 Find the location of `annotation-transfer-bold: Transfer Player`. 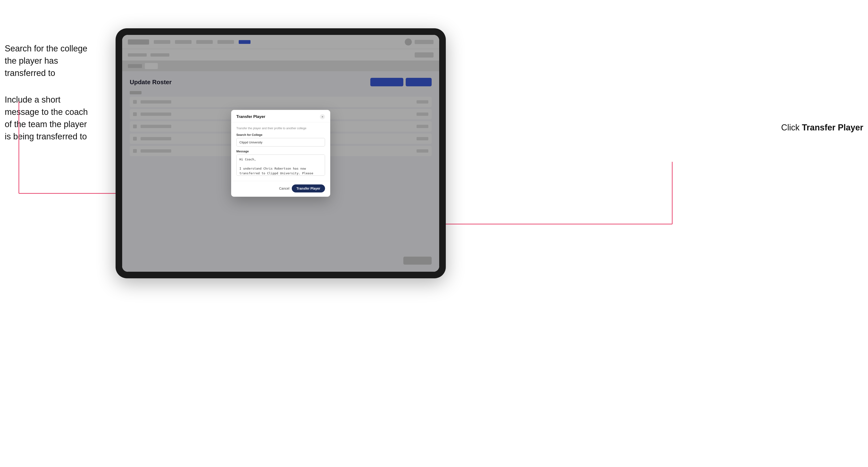

annotation-transfer-bold: Transfer Player is located at coordinates (833, 127).